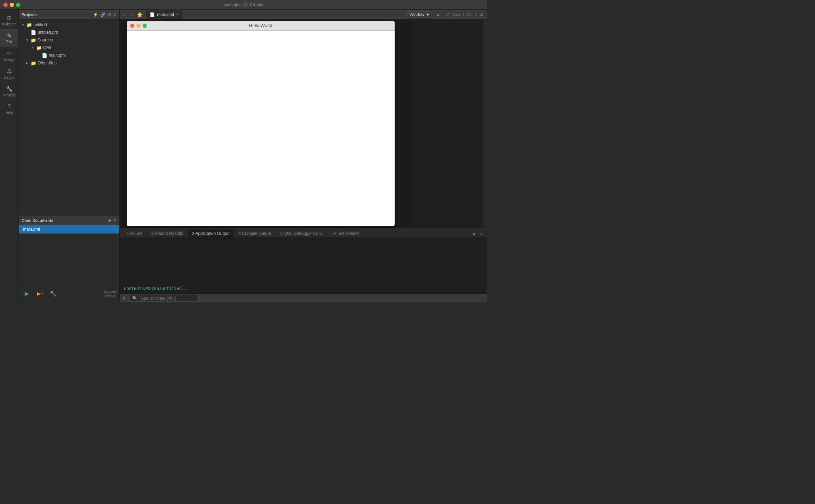 This screenshot has width=815, height=504. What do you see at coordinates (347, 234) in the screenshot?
I see `tab-test-results: 8 Test Results` at bounding box center [347, 234].